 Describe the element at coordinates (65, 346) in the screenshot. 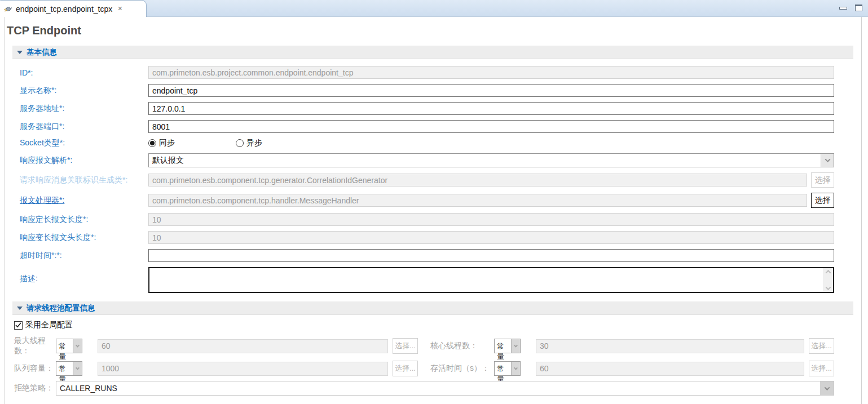

I see `max-threads-type-value: 常量` at that location.